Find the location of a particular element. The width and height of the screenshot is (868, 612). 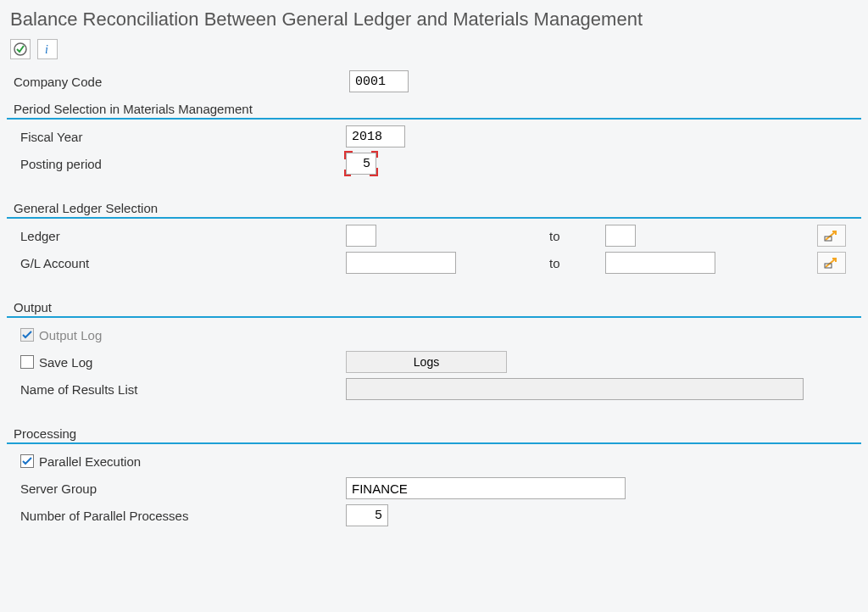

execute-button is located at coordinates (20, 49).